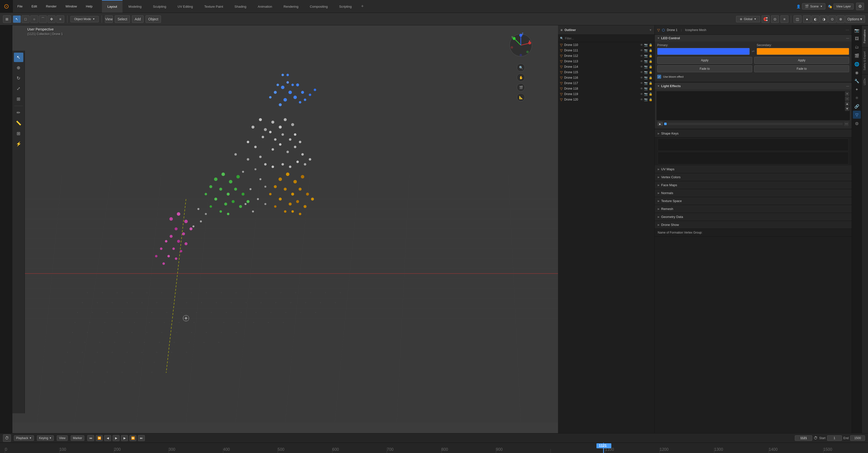  Describe the element at coordinates (848, 86) in the screenshot. I see `light-header-close: —` at that location.